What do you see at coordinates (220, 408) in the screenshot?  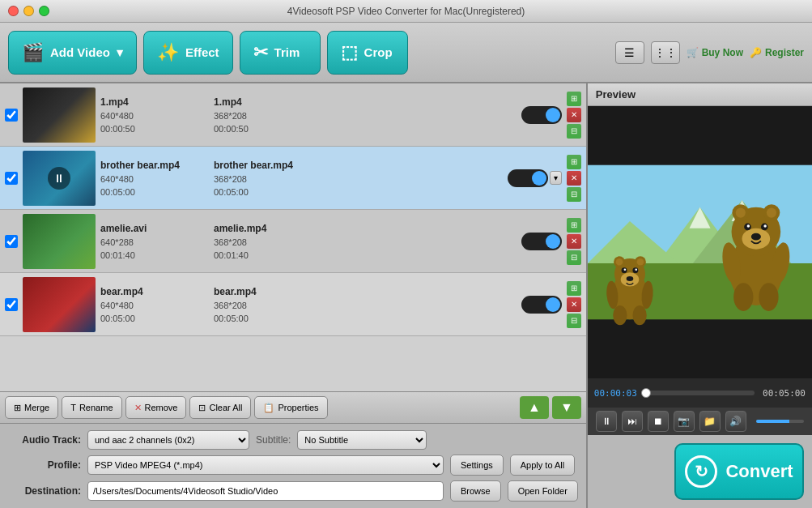 I see `clear-all-button: ⊡ Clear All` at bounding box center [220, 408].